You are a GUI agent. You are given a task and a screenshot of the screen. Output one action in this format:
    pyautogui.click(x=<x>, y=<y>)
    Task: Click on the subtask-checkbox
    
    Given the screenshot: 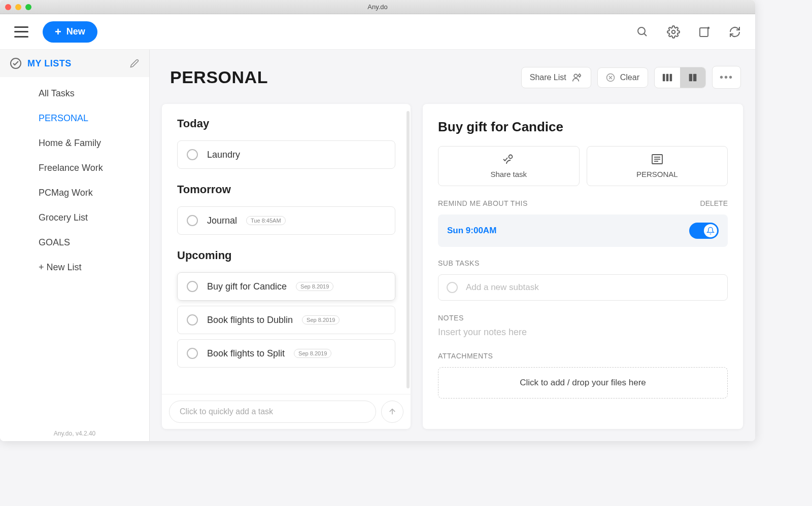 What is the action you would take?
    pyautogui.click(x=452, y=287)
    